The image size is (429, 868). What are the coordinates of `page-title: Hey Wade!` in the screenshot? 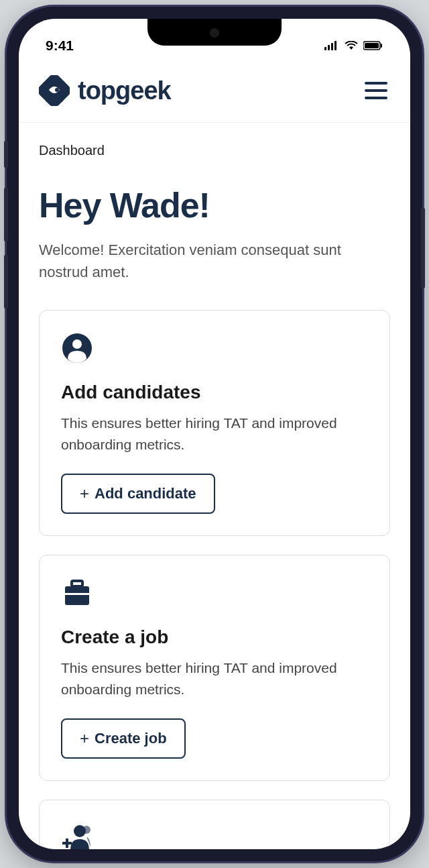 It's located at (214, 205).